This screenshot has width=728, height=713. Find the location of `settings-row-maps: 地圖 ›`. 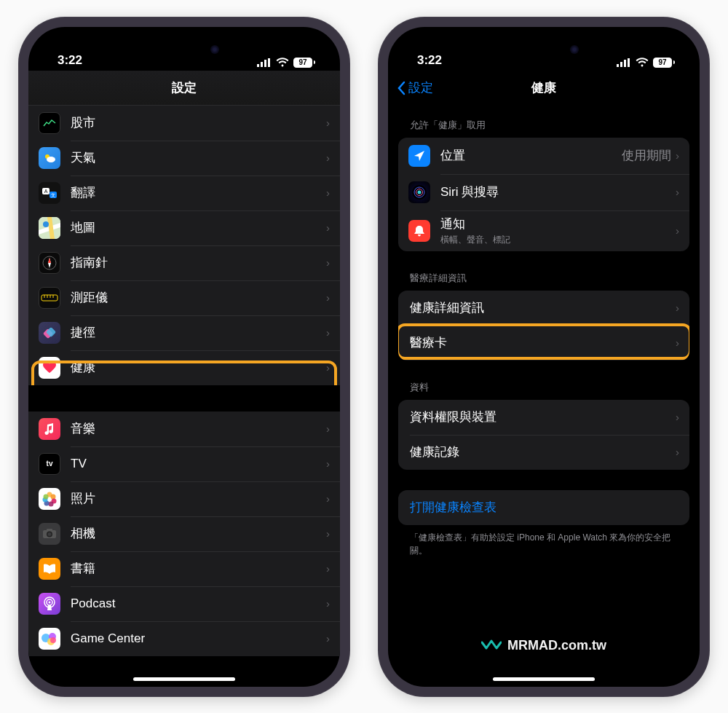

settings-row-maps: 地圖 › is located at coordinates (184, 228).